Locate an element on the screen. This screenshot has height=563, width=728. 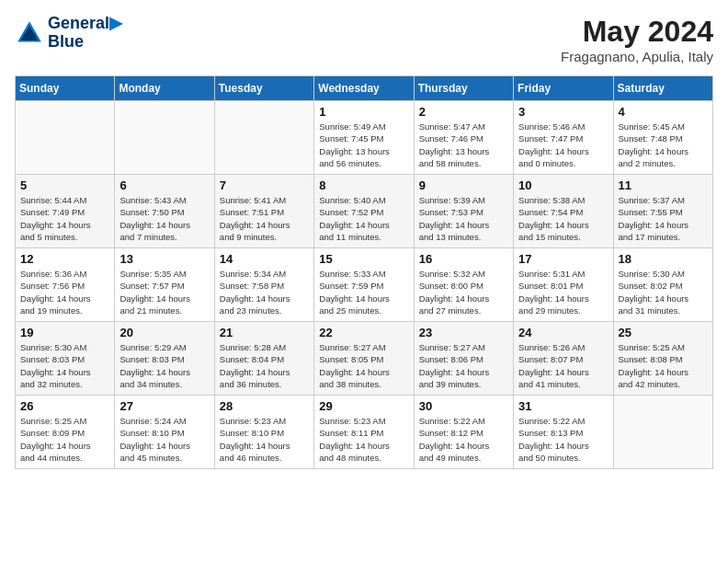
calendar-cell: 20Sunrise: 5:29 AMSunset: 8:03 PMDayligh… is located at coordinates (165, 359).